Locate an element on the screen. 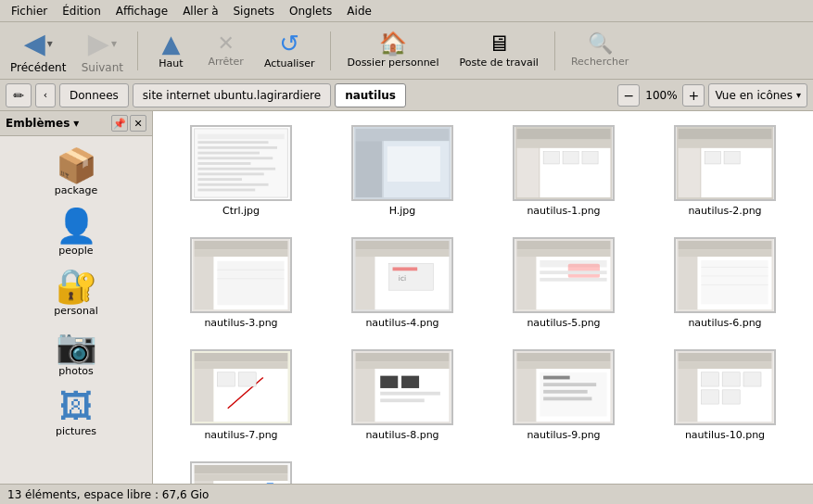 The image size is (813, 504). menu-aller-a: Aller à is located at coordinates (200, 11).